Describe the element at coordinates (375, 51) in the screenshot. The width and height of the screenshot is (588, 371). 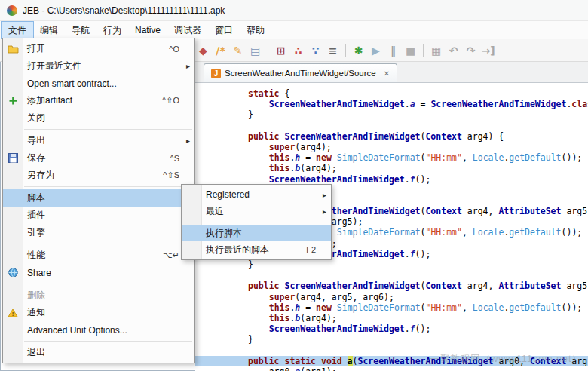
I see `play-icon: ▶` at that location.